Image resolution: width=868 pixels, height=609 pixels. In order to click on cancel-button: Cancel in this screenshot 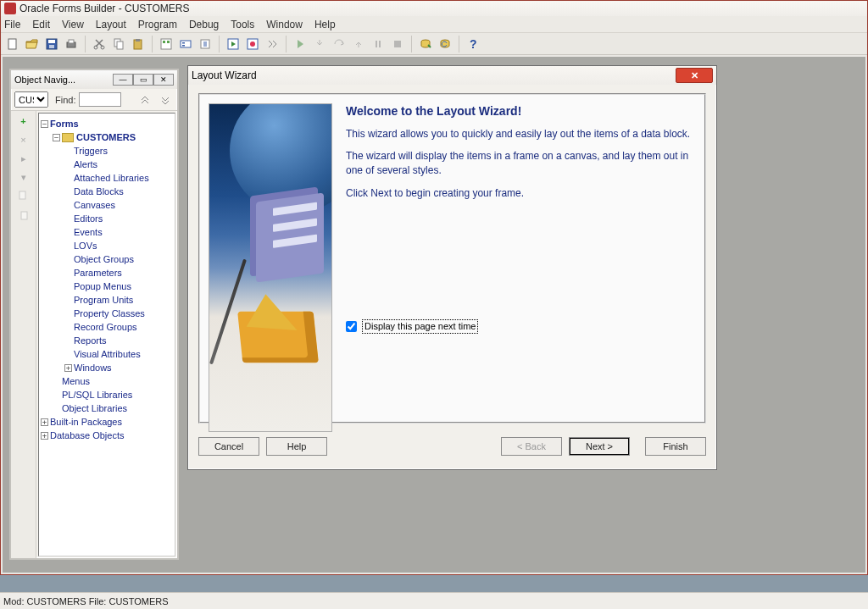, I will do `click(229, 446)`.